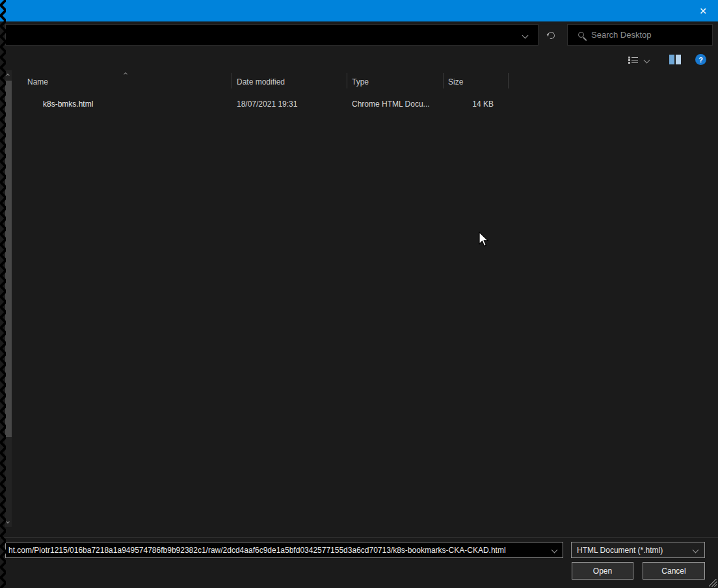 The image size is (718, 588). Describe the element at coordinates (468, 104) in the screenshot. I see `file-size: 14 KB` at that location.